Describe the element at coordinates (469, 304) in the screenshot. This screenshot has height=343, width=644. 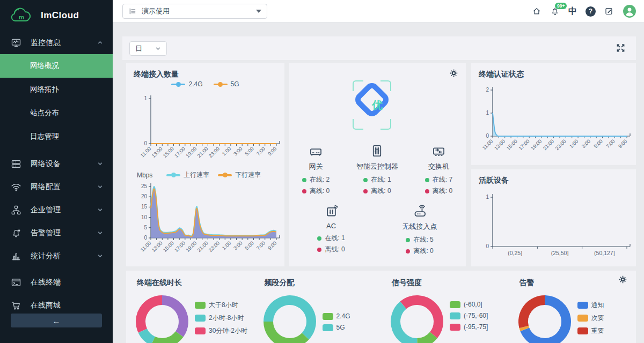
I see `legend-item: (-60,0]` at that location.